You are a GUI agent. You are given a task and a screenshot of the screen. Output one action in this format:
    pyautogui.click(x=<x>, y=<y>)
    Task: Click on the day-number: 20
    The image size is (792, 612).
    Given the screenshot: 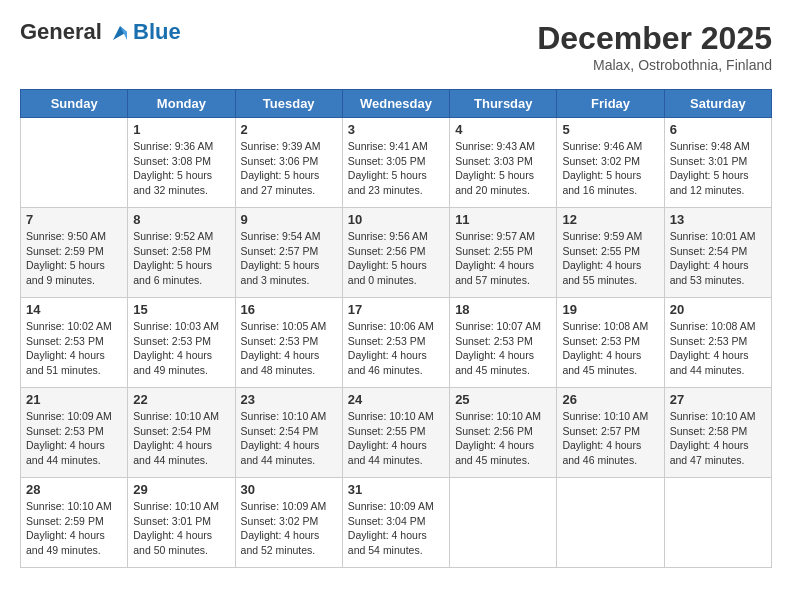 What is the action you would take?
    pyautogui.click(x=718, y=310)
    